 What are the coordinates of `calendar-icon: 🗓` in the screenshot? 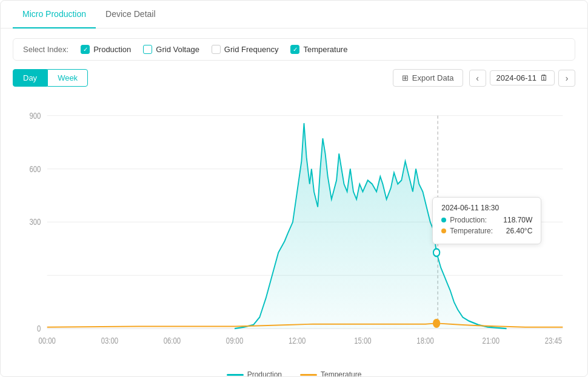 It's located at (544, 78).